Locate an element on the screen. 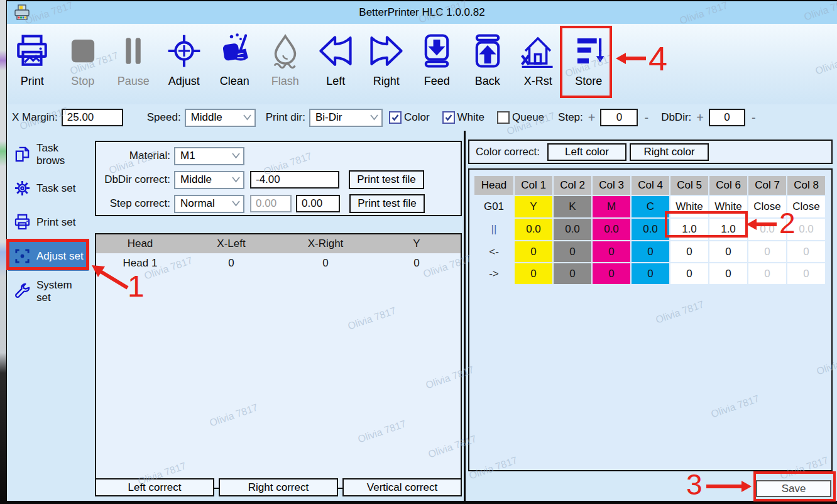 The width and height of the screenshot is (837, 504). toolbar-button-flash: Flash is located at coordinates (285, 60).